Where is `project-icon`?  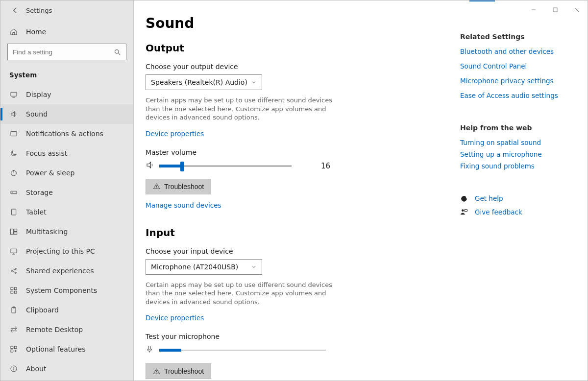 project-icon is located at coordinates (14, 251).